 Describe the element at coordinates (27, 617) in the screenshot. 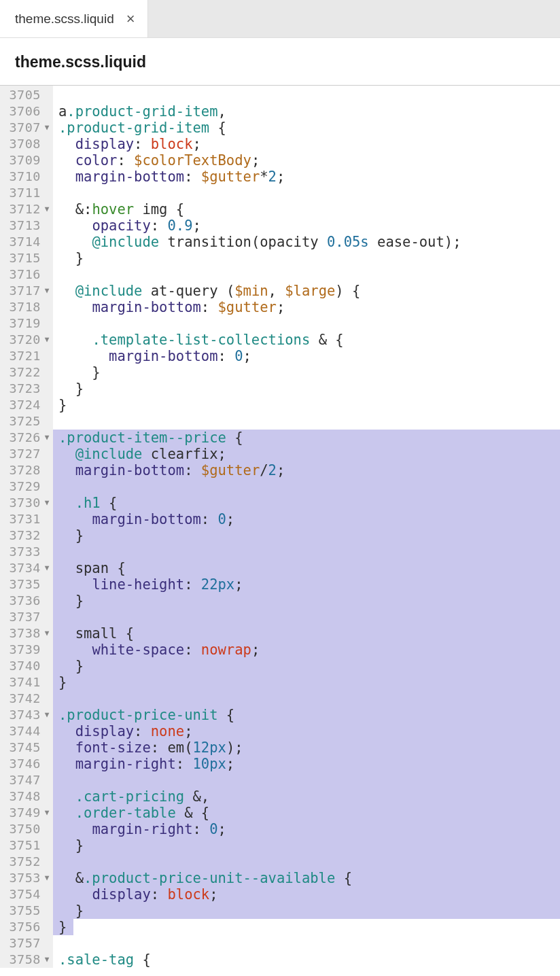

I see `gutter-row: 3737` at that location.